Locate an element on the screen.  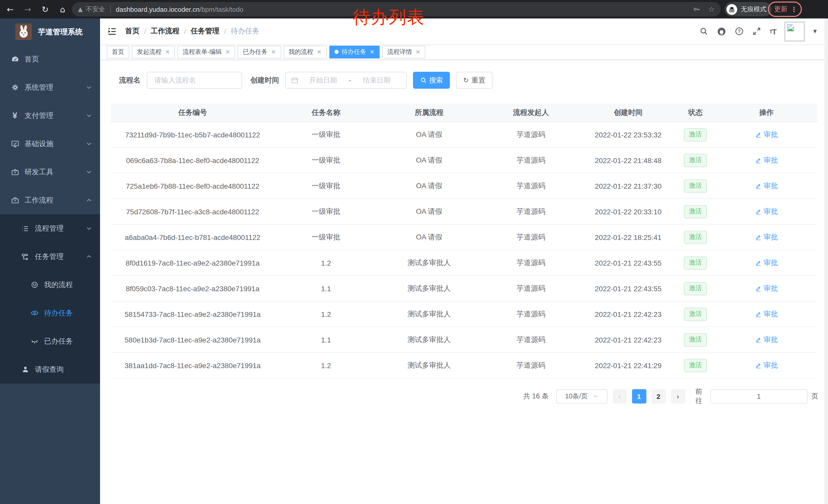
sidebar-item-infra: 基础设施 is located at coordinates (50, 144).